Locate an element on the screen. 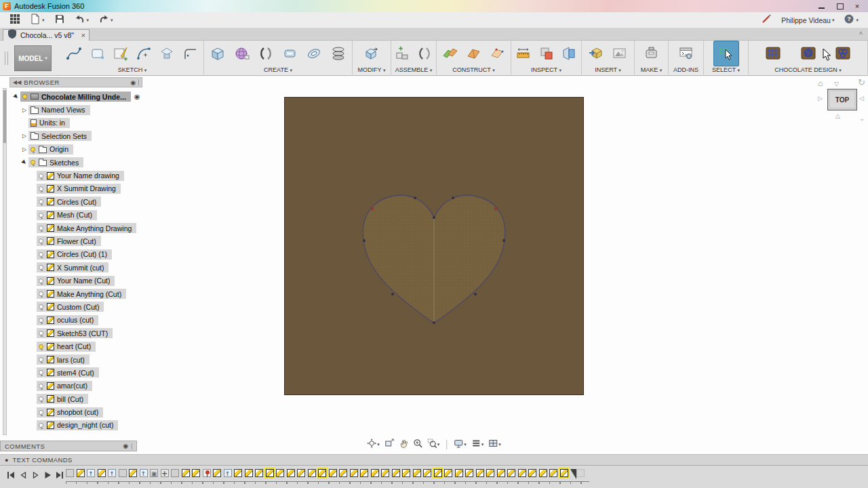  group-label: ADD-INS is located at coordinates (686, 71).